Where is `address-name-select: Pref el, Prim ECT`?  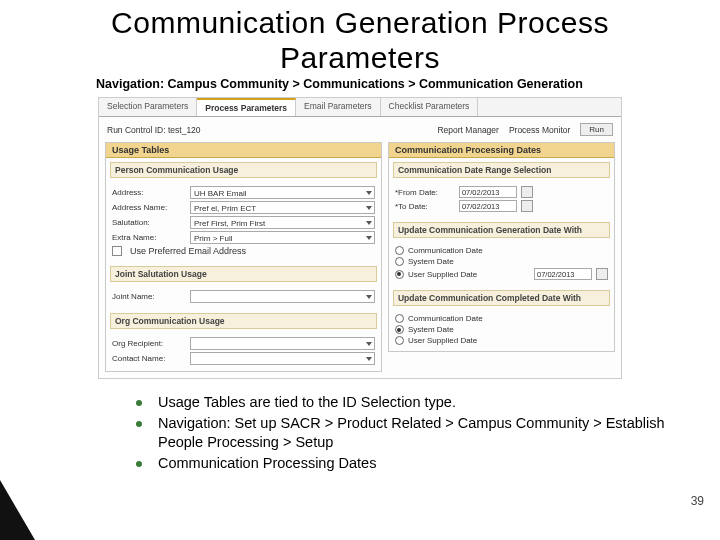
address-name-select: Pref el, Prim ECT is located at coordinates (282, 208).